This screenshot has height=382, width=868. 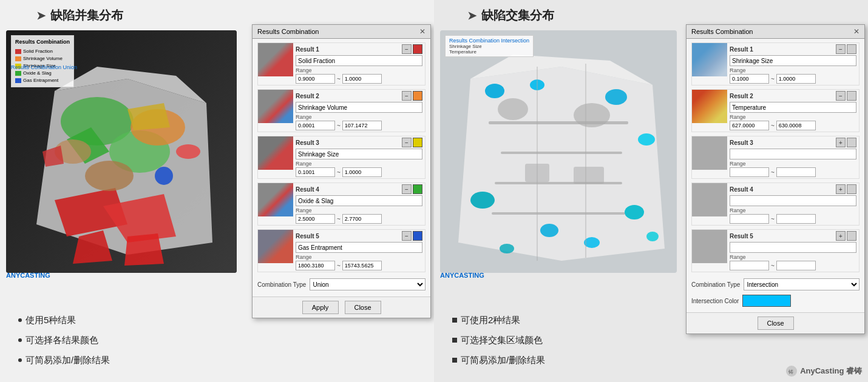 I want to click on right-range-row-5: ~, so click(x=793, y=266).